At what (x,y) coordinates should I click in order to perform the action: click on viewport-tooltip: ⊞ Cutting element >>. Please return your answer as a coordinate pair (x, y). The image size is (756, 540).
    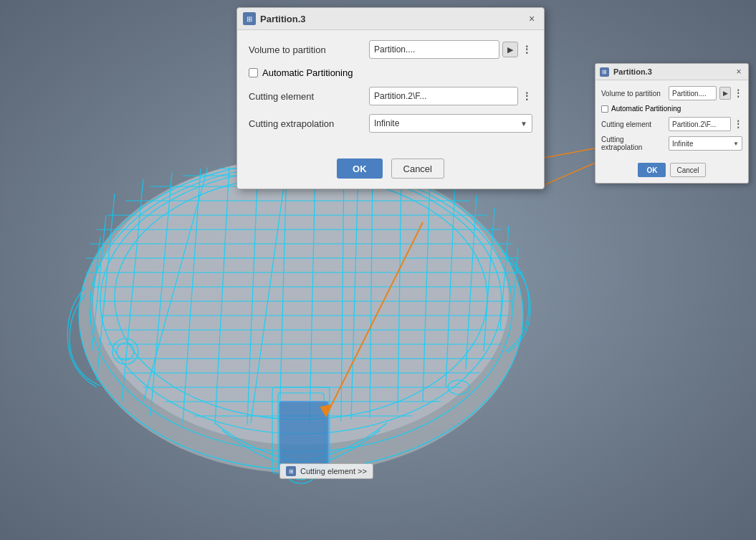
    Looking at the image, I should click on (327, 471).